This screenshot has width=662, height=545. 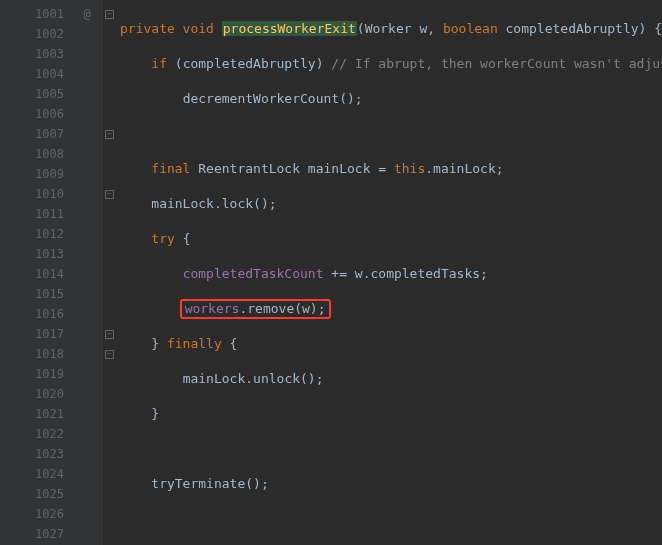 What do you see at coordinates (290, 28) in the screenshot?
I see `highlighted-method: processWorkerExit` at bounding box center [290, 28].